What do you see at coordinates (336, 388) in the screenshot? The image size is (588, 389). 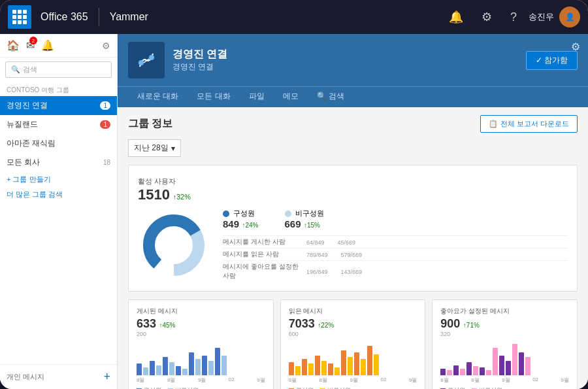 I see `legend-non-member-read: 비구성원` at bounding box center [336, 388].